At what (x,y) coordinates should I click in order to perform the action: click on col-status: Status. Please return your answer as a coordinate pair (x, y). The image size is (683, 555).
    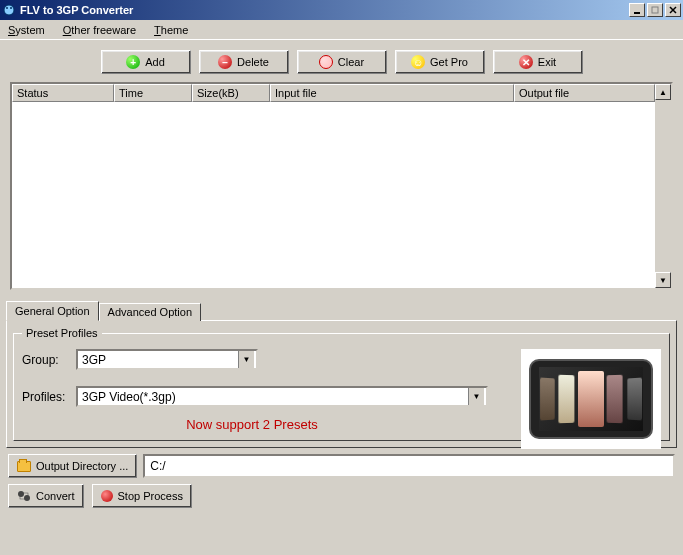
    Looking at the image, I should click on (63, 93).